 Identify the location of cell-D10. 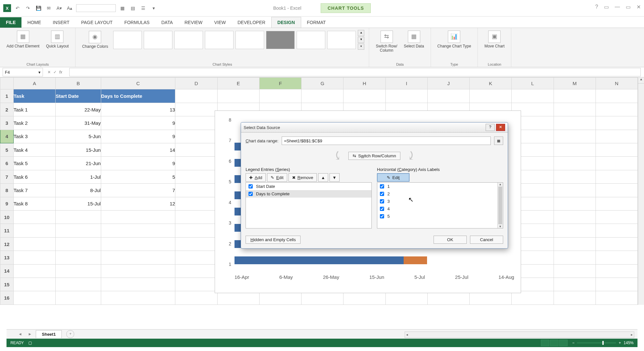
(196, 217).